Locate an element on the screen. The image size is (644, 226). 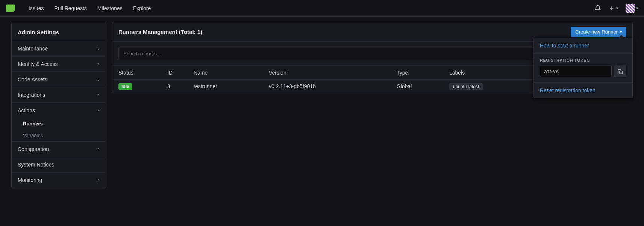
how-to-start-link: How to start a runner is located at coordinates (583, 46).